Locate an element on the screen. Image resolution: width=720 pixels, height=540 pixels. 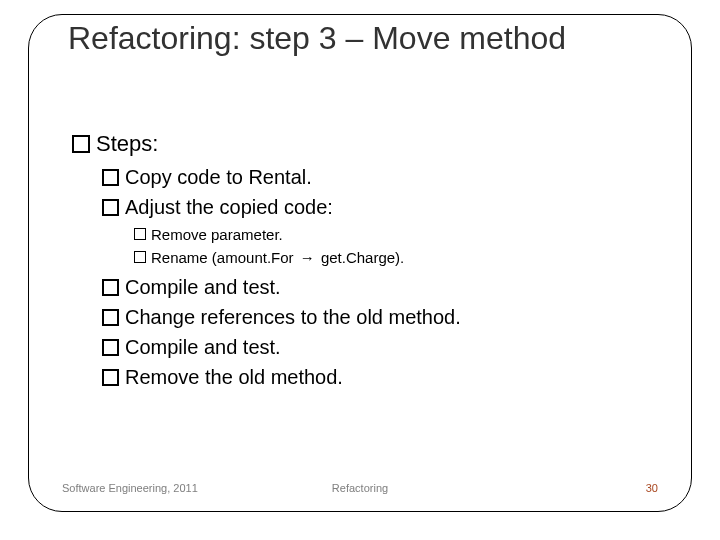
bullet-remove-old: Remove the old method. is located at coordinates (377, 377).